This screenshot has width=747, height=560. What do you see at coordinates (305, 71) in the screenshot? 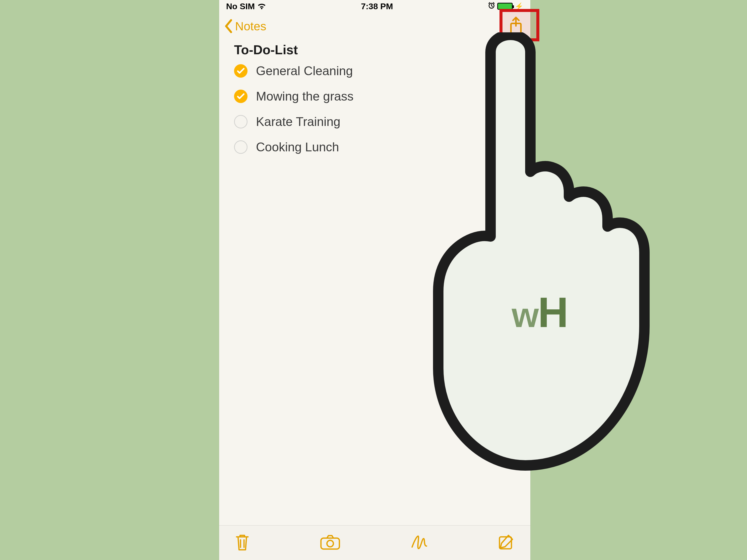
I see `todo-label: General Cleaning` at bounding box center [305, 71].